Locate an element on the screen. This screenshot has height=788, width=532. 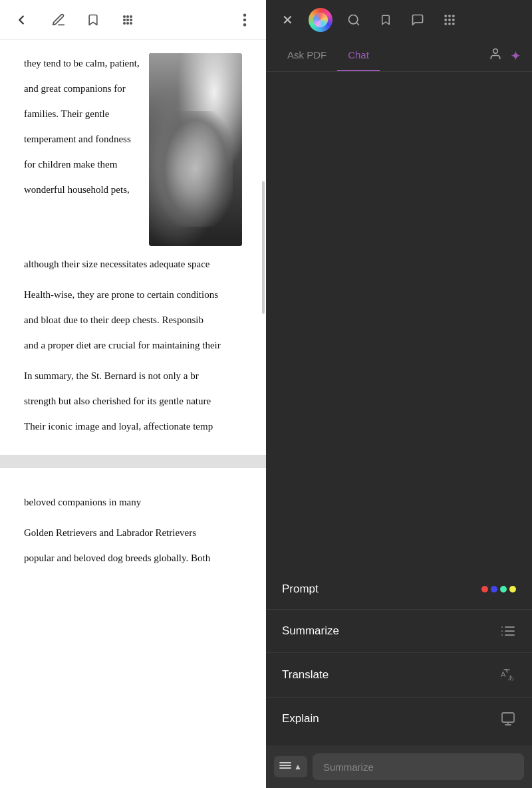
person-icon is located at coordinates (495, 56).